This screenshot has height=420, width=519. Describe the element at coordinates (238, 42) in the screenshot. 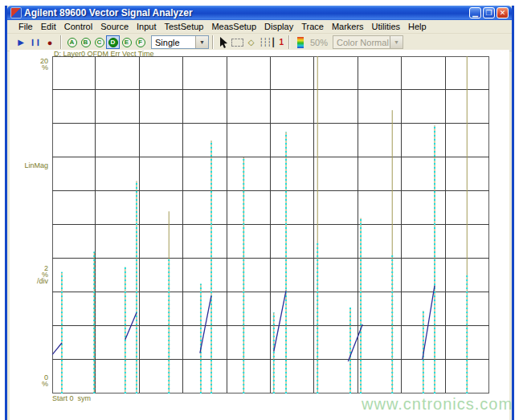

I see `zoom-rectangle-button` at that location.